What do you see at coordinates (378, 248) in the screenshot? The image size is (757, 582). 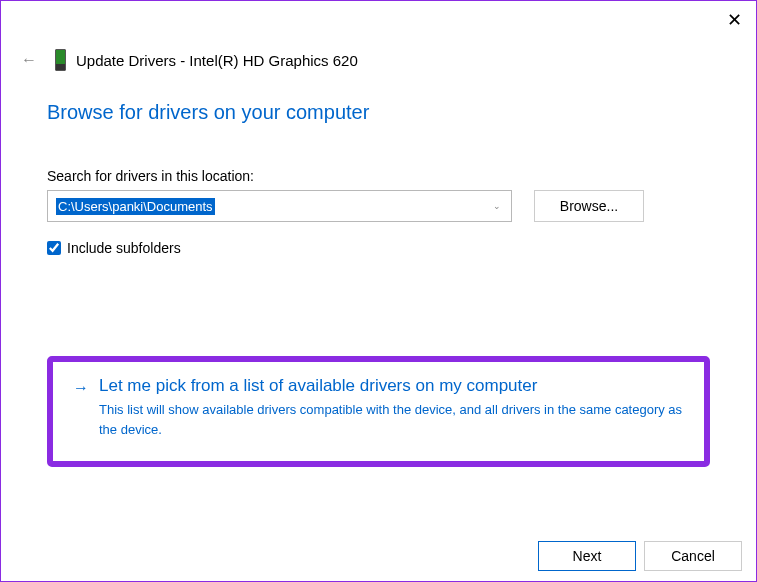 I see `include-subfolders-row: Include subfolders` at bounding box center [378, 248].